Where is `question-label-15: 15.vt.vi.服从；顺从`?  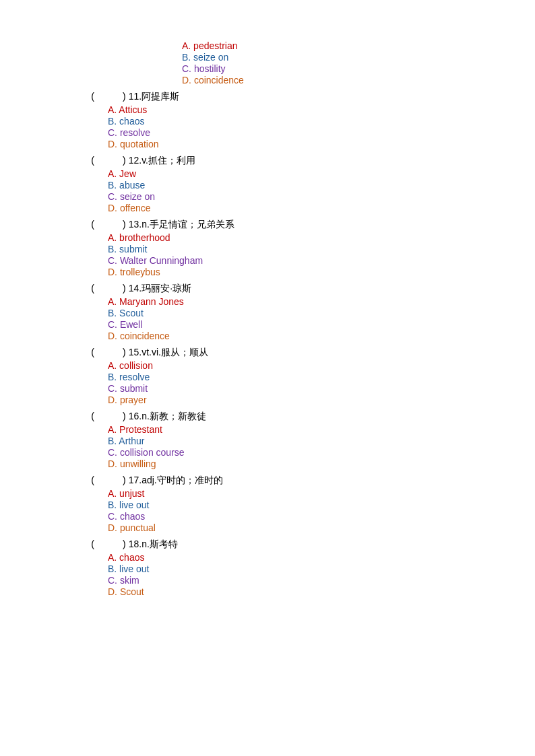
question-label-15: 15.vt.vi.服从；顺从 is located at coordinates (168, 353).